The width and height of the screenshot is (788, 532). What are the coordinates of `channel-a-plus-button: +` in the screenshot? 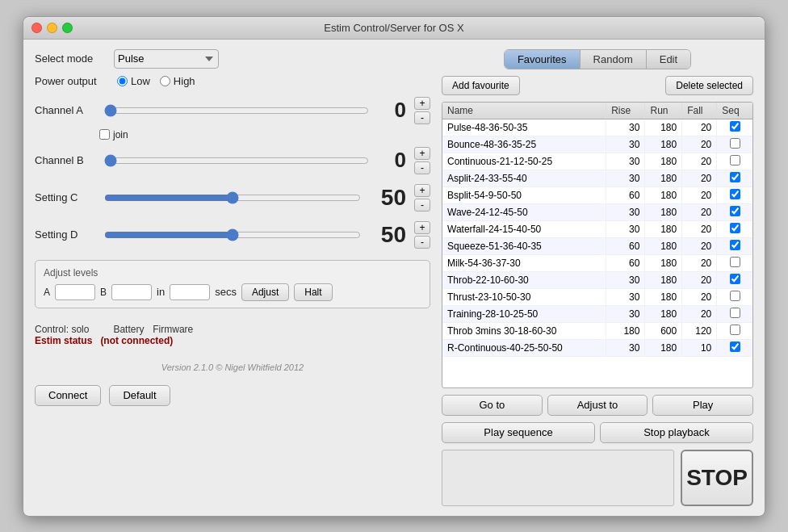 It's located at (422, 103).